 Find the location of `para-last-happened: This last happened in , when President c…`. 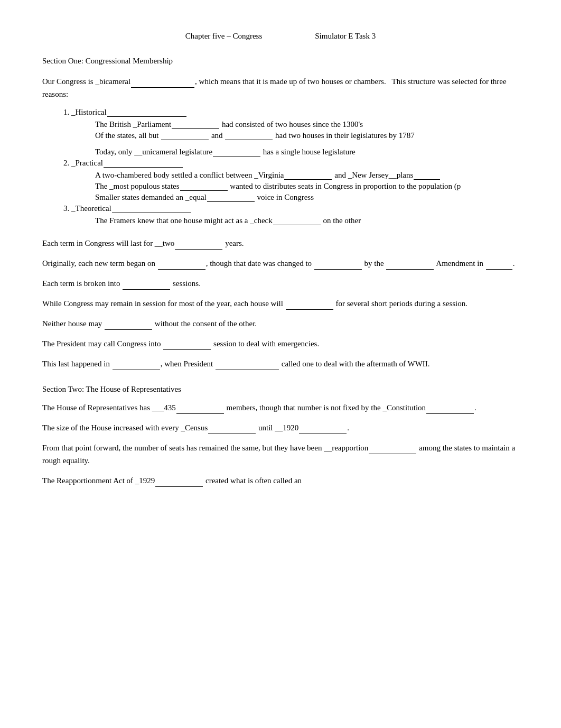

para-last-happened: This last happened in , when President c… is located at coordinates (280, 364).